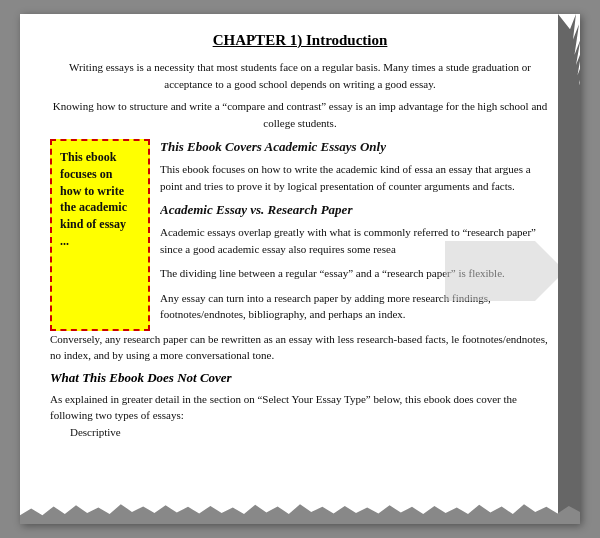  I want to click on list-item-1: Descriptive, so click(300, 432).